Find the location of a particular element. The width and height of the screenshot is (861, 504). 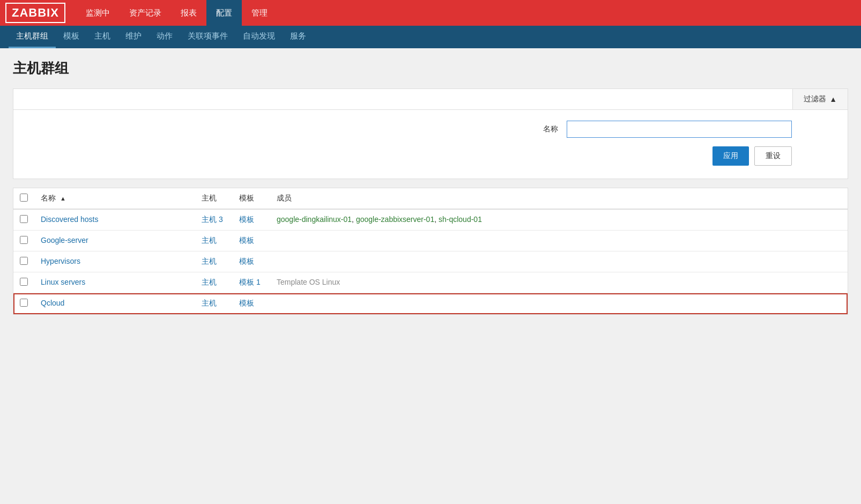

table-row: Hypervisors主机模板 is located at coordinates (430, 262).